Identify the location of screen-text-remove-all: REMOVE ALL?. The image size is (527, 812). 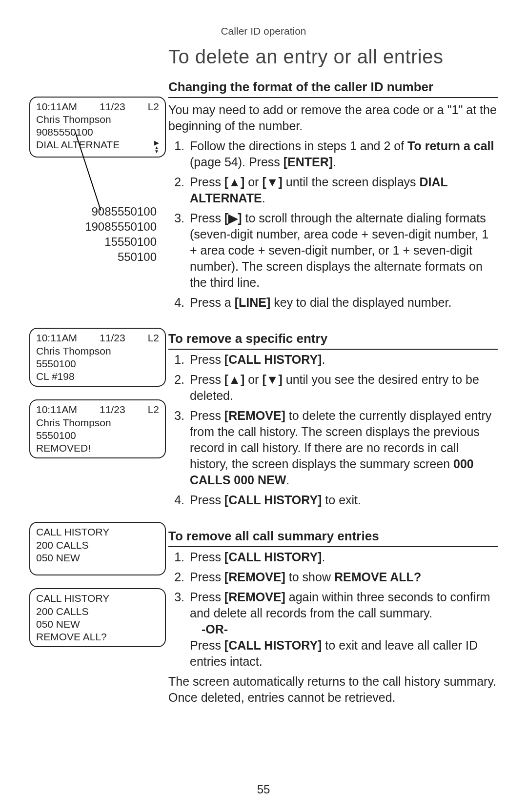
(378, 577).